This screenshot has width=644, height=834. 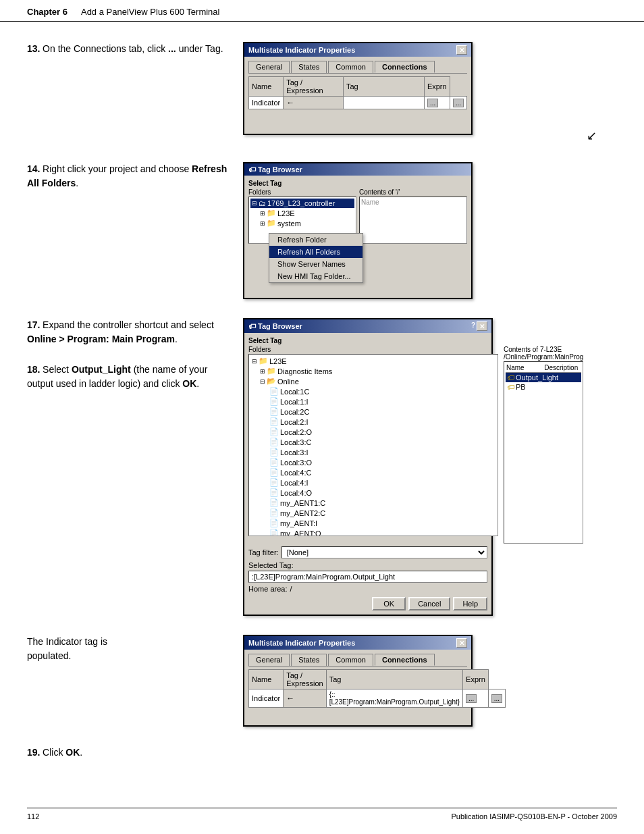 What do you see at coordinates (358, 88) in the screenshot?
I see `multistate-dialog-1: Multistate Indicator Properties ✕ Genera…` at bounding box center [358, 88].